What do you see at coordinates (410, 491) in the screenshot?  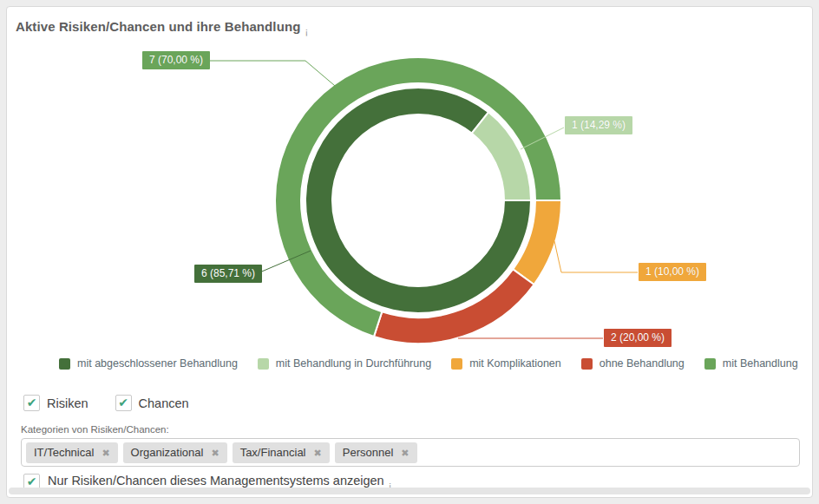 I see `horizontal-scrollbar` at bounding box center [410, 491].